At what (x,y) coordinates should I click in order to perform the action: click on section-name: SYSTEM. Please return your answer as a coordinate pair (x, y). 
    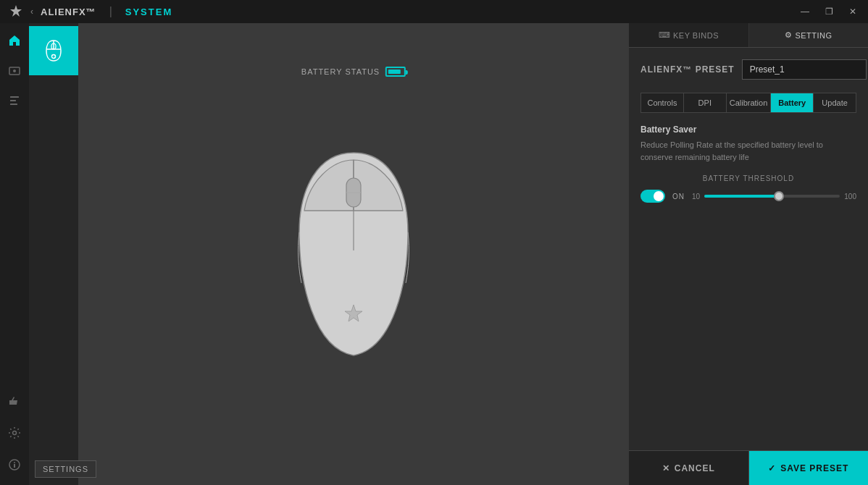
    Looking at the image, I should click on (149, 12).